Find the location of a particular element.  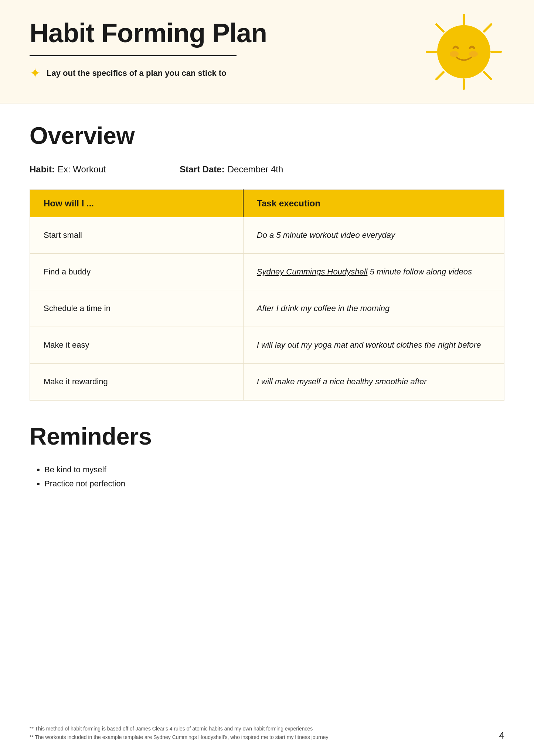

row3-task: After I drink my coffee in the morning is located at coordinates (374, 308).